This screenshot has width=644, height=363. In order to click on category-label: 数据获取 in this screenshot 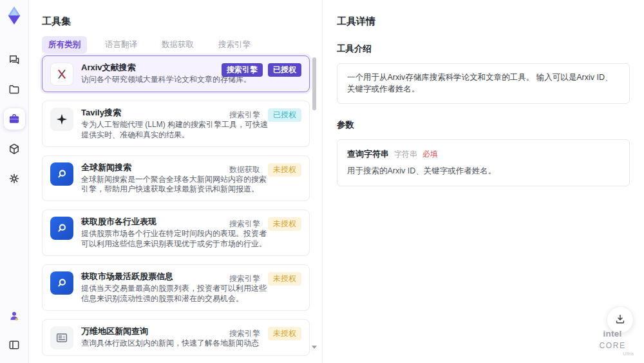, I will do `click(245, 170)`.